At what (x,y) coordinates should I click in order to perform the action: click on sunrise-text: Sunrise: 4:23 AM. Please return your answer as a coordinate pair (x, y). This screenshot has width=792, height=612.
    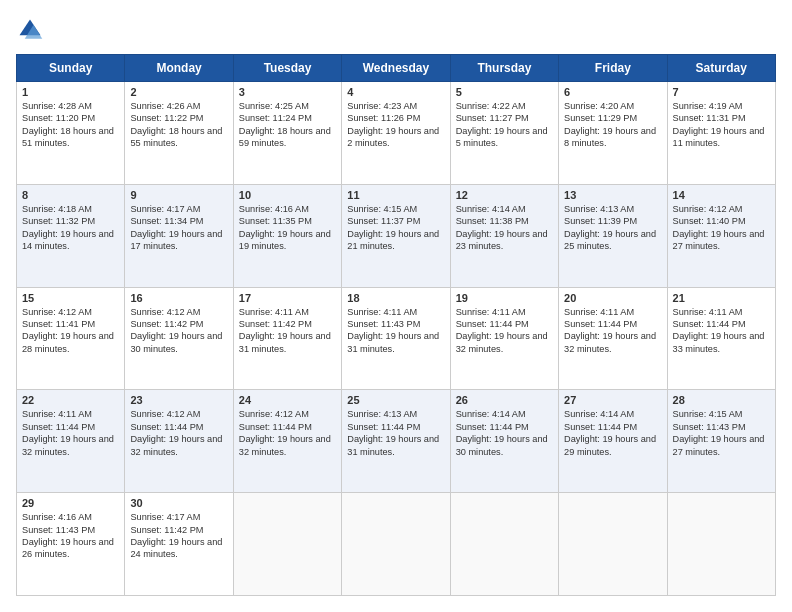
    Looking at the image, I should click on (382, 106).